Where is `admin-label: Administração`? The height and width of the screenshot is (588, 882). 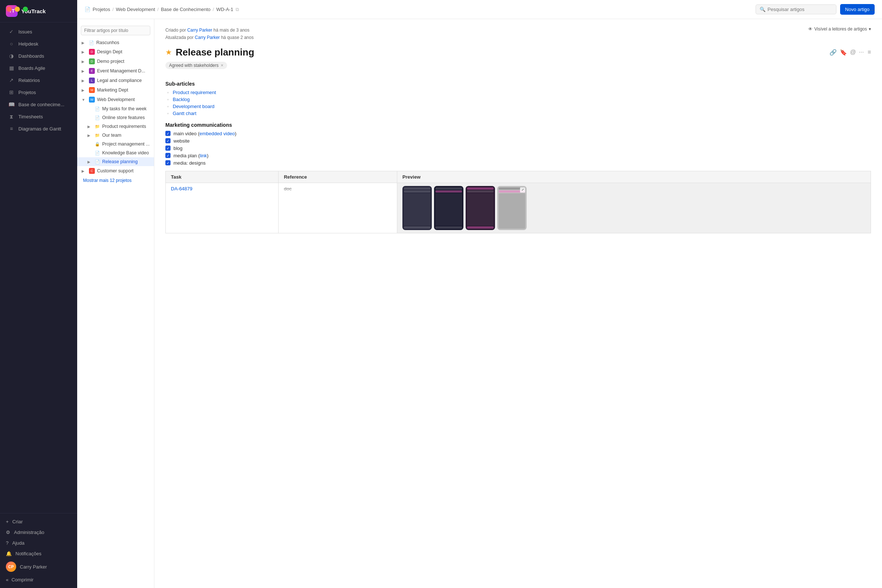
admin-label: Administração is located at coordinates (29, 532).